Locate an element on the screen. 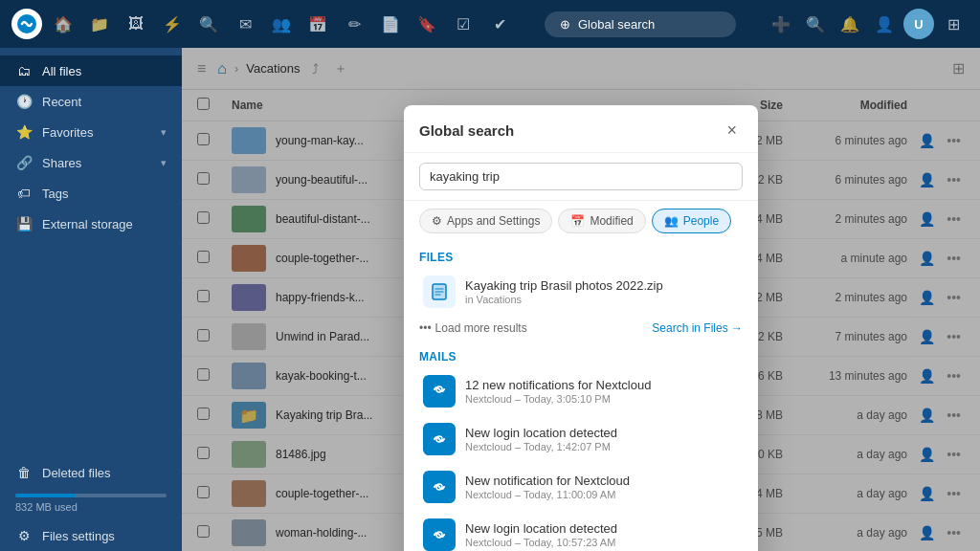 The width and height of the screenshot is (980, 551). mail-icon: ✉ is located at coordinates (245, 24).